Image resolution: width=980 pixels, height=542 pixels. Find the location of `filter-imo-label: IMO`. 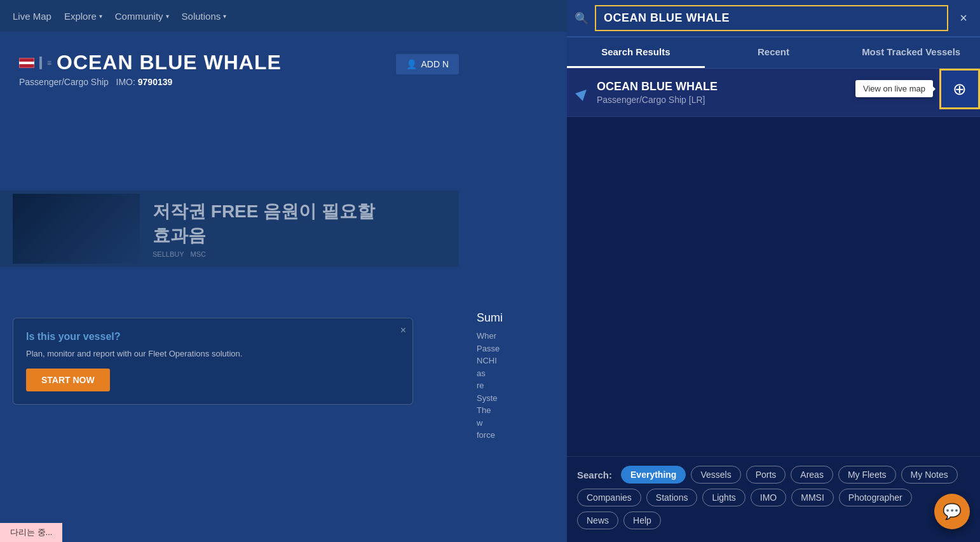

filter-imo-label: IMO is located at coordinates (768, 498).